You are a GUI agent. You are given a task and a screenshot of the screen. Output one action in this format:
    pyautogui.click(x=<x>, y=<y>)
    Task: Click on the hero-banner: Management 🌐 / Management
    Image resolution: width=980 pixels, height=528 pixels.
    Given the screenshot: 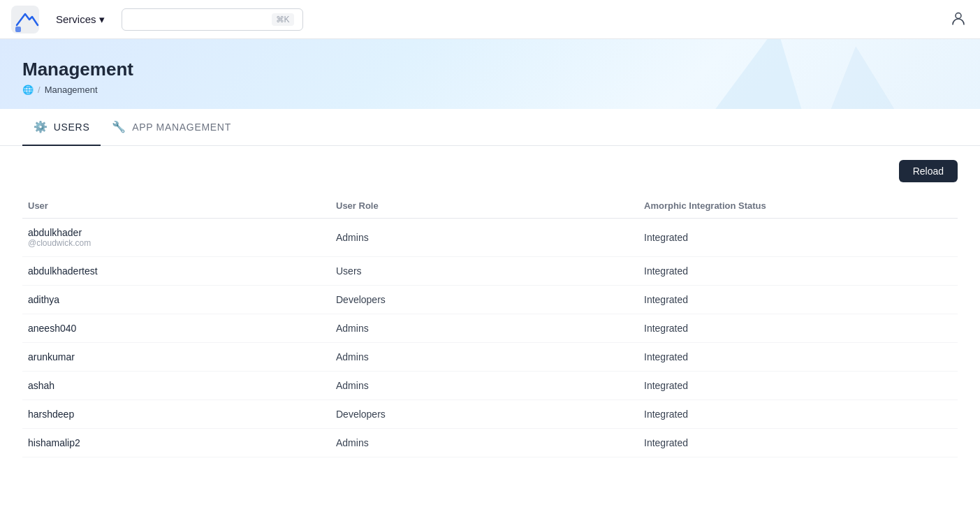 What is the action you would take?
    pyautogui.click(x=490, y=74)
    